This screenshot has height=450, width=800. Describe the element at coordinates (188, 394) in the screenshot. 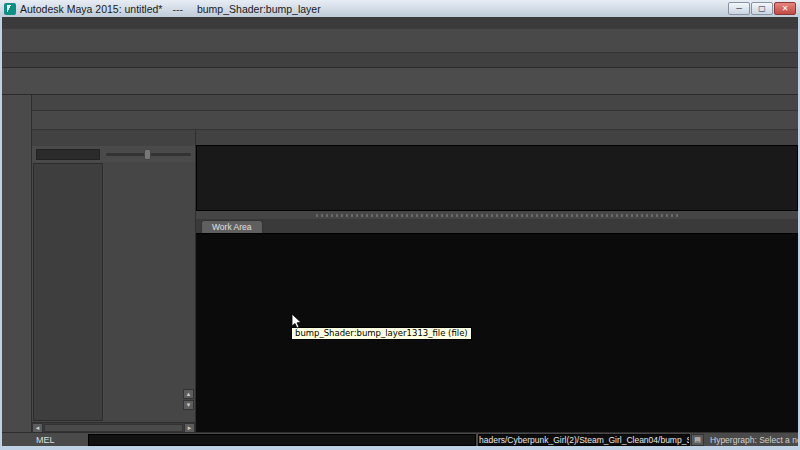

I see `scroll-up-button: ▲` at that location.